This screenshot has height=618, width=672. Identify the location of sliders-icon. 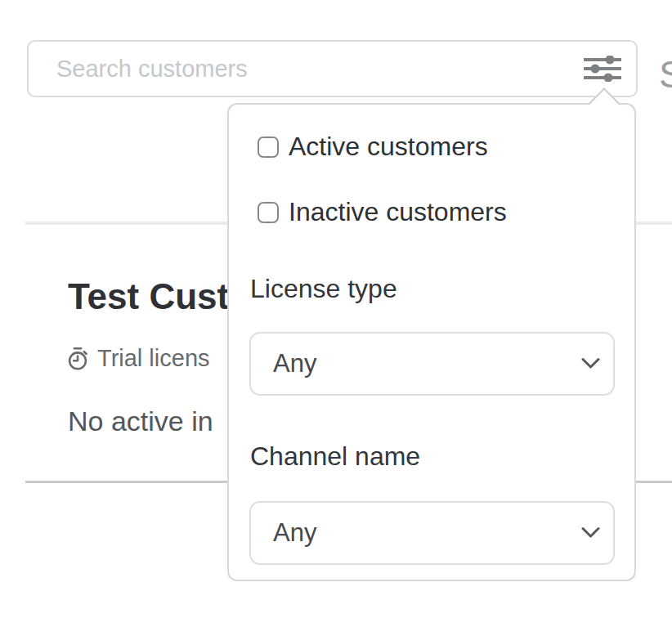
(603, 69).